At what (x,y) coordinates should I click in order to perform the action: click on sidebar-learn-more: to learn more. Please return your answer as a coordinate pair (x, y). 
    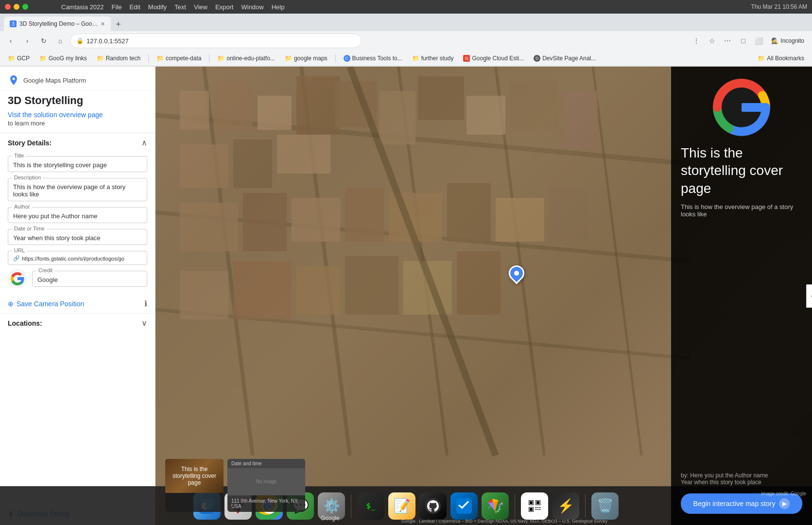
    Looking at the image, I should click on (78, 125).